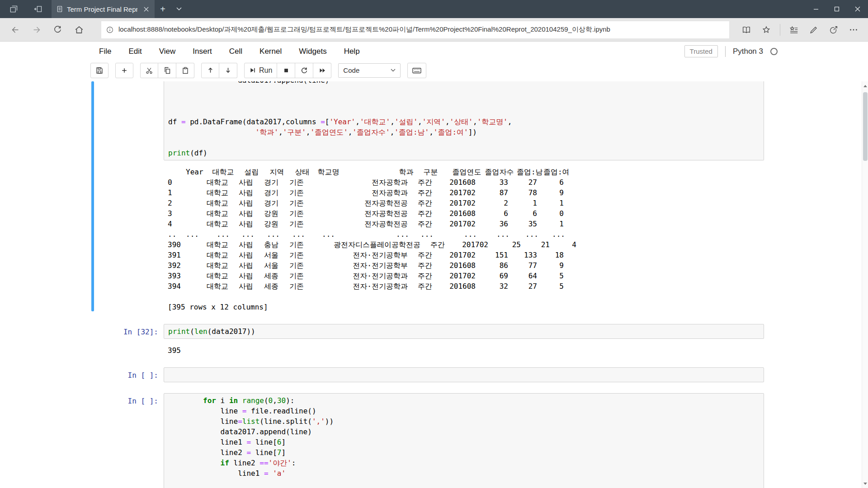  What do you see at coordinates (313, 52) in the screenshot?
I see `menu-widgets: Widgets` at bounding box center [313, 52].